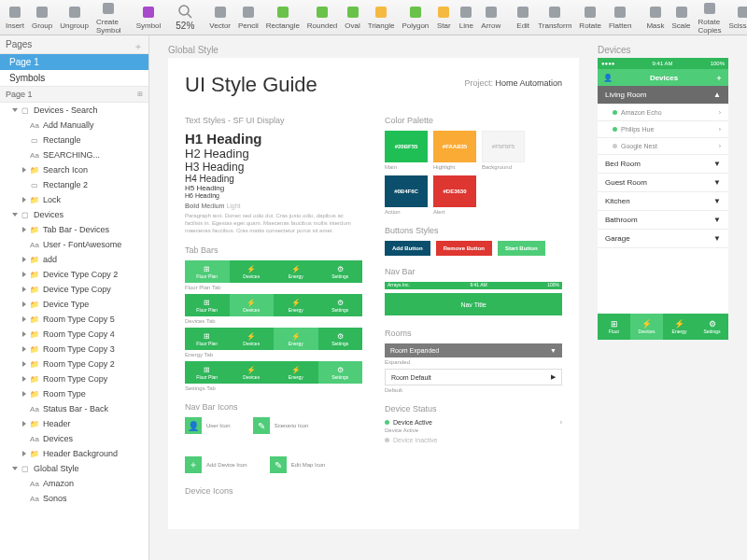  I want to click on nav-icon: ＋, so click(193, 465).